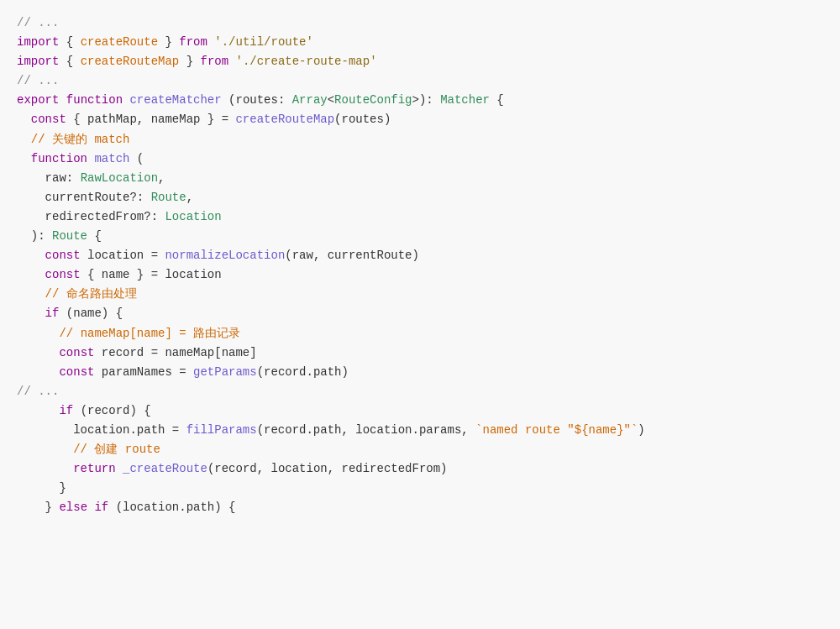 Image resolution: width=840 pixels, height=629 pixels. What do you see at coordinates (420, 450) in the screenshot?
I see `code-line: // 创建 route` at bounding box center [420, 450].